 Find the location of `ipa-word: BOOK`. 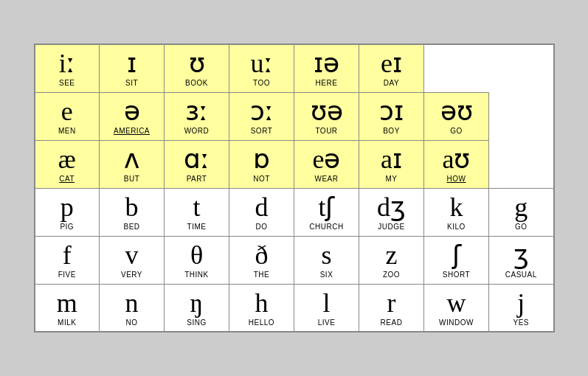

ipa-word: BOOK is located at coordinates (196, 83).